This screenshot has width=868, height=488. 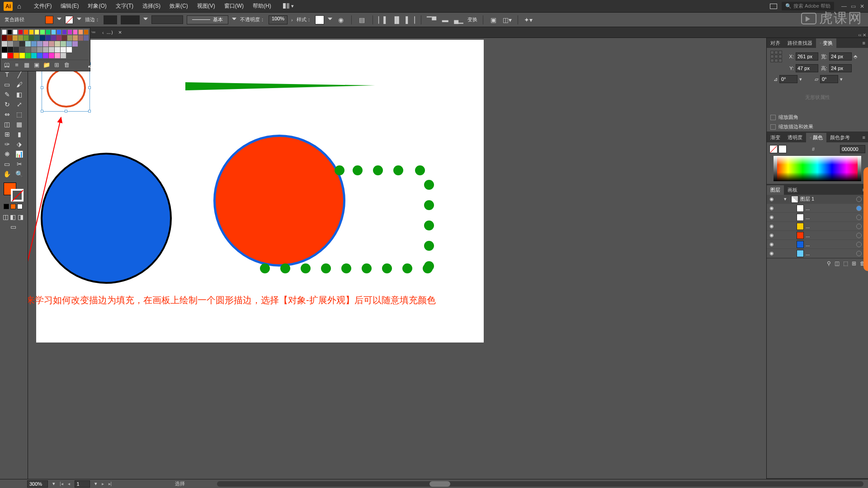 What do you see at coordinates (288, 6) in the screenshot?
I see `arrange-docs-icon: ▾` at bounding box center [288, 6].